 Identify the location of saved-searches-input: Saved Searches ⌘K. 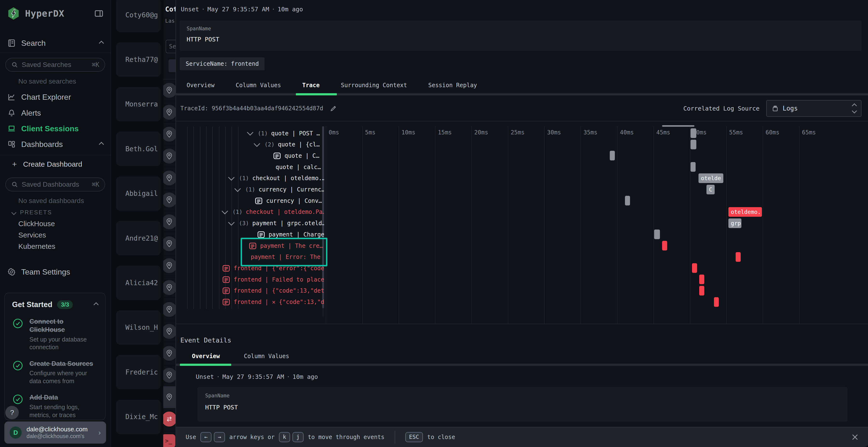
(55, 65).